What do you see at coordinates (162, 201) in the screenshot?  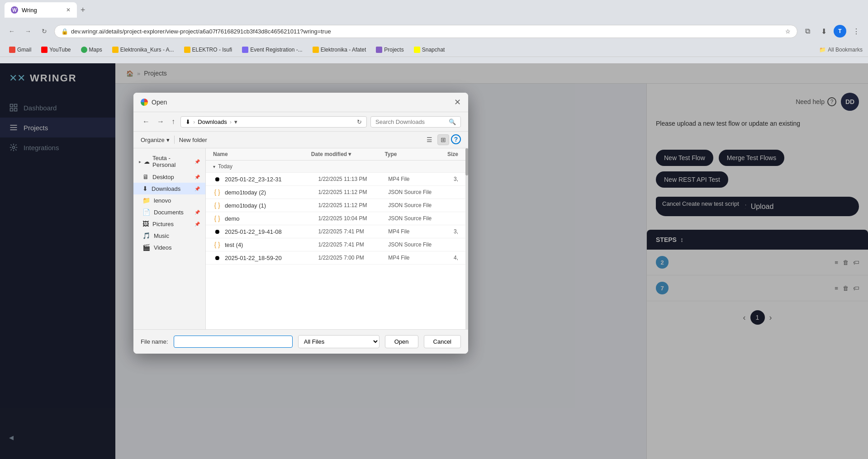 I see `lenovo-label: lenovo` at bounding box center [162, 201].